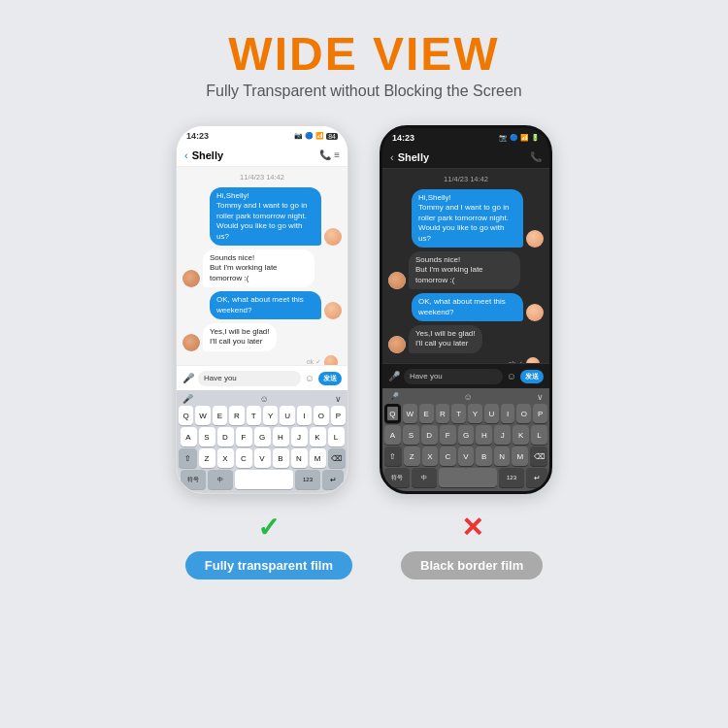 Image resolution: width=728 pixels, height=728 pixels. I want to click on kb-row-r1: QWERTYUIOP, so click(466, 414).